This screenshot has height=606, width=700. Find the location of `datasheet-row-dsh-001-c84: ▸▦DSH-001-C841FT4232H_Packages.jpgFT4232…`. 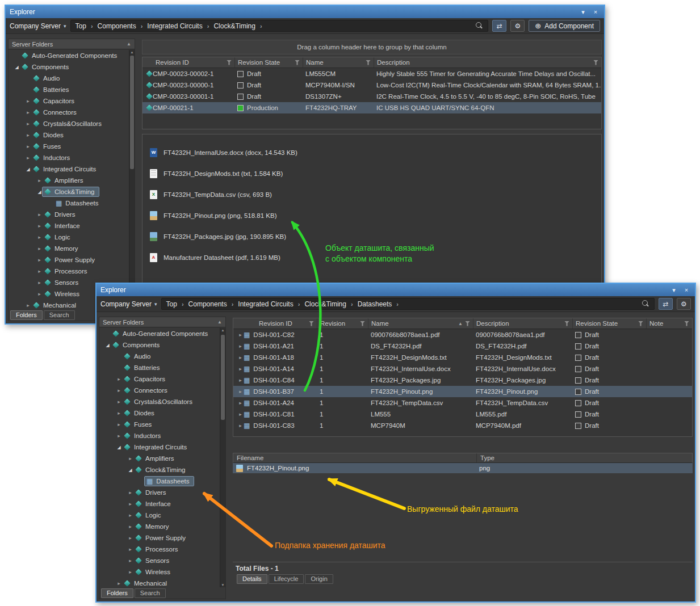

datasheet-row-dsh-001-c84: ▸▦DSH-001-C841FT4232H_Packages.jpgFT4232… is located at coordinates (463, 380).